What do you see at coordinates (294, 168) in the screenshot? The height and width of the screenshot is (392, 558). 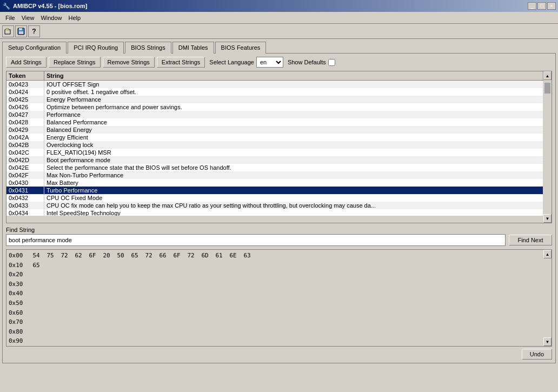 I see `cell-string: Select the performance state that the BI…` at bounding box center [294, 168].